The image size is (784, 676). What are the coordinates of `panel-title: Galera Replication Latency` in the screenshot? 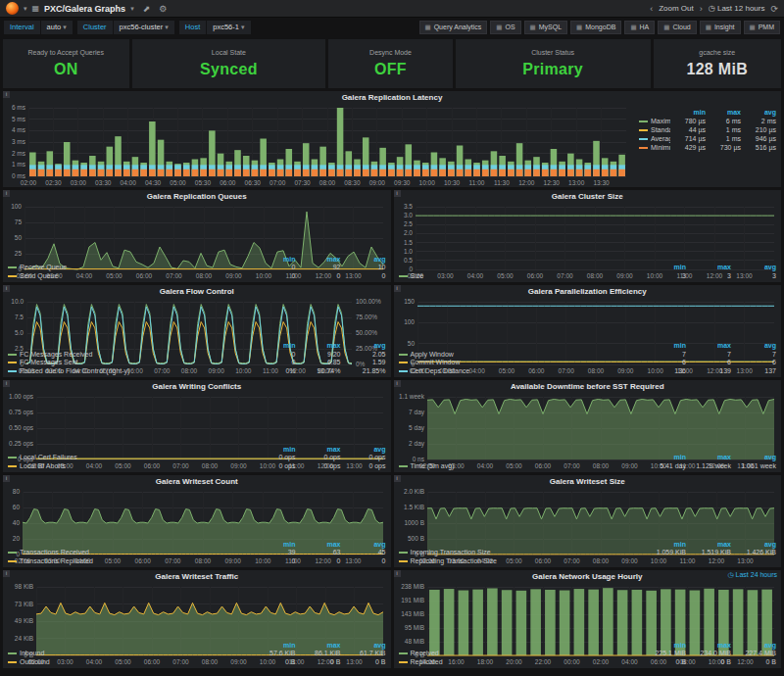 It's located at (392, 97).